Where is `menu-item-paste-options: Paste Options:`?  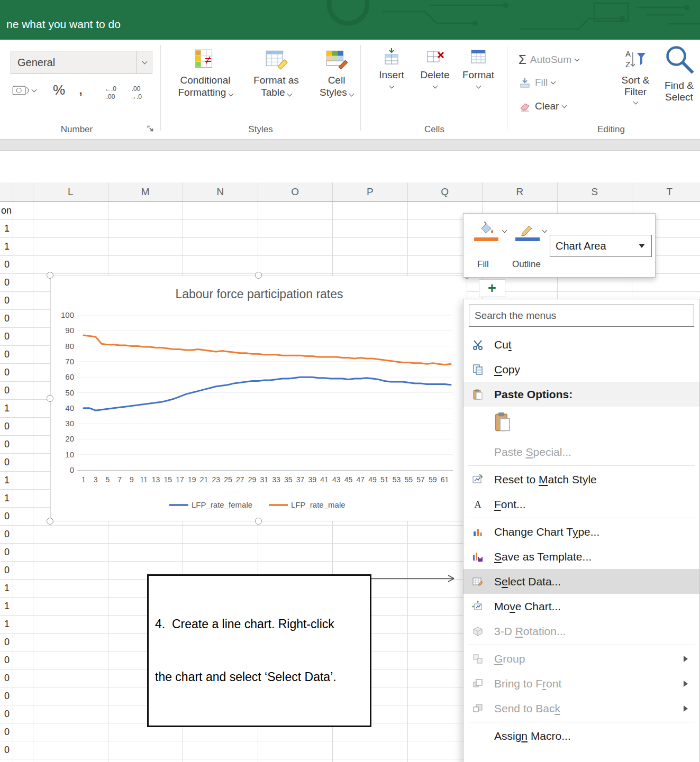
menu-item-paste-options: Paste Options: is located at coordinates (581, 394).